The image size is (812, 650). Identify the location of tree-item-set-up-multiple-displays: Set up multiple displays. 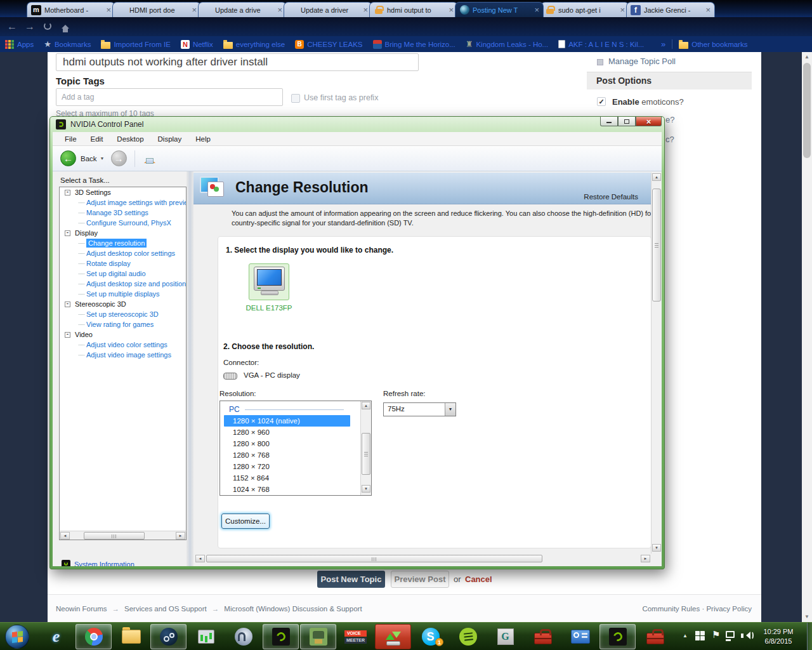
(123, 294).